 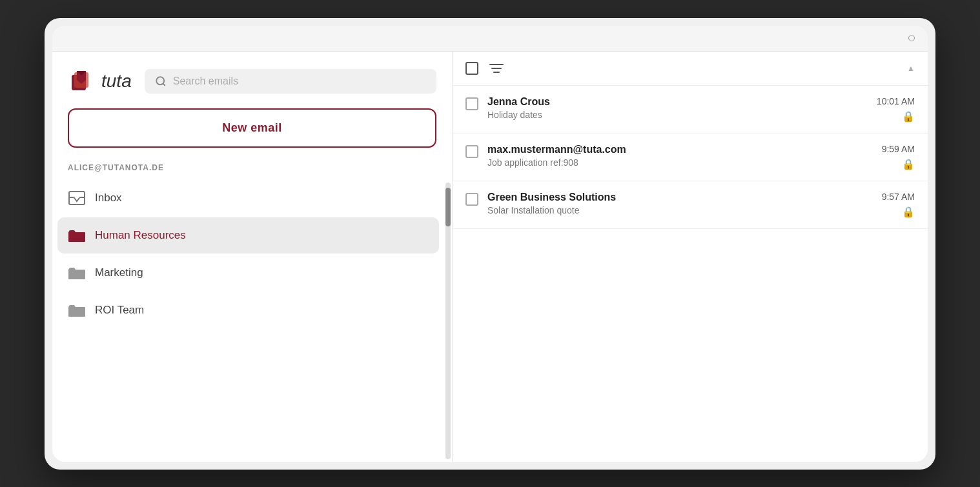 What do you see at coordinates (252, 80) in the screenshot?
I see `sidebar-header: tuta Search emails` at bounding box center [252, 80].